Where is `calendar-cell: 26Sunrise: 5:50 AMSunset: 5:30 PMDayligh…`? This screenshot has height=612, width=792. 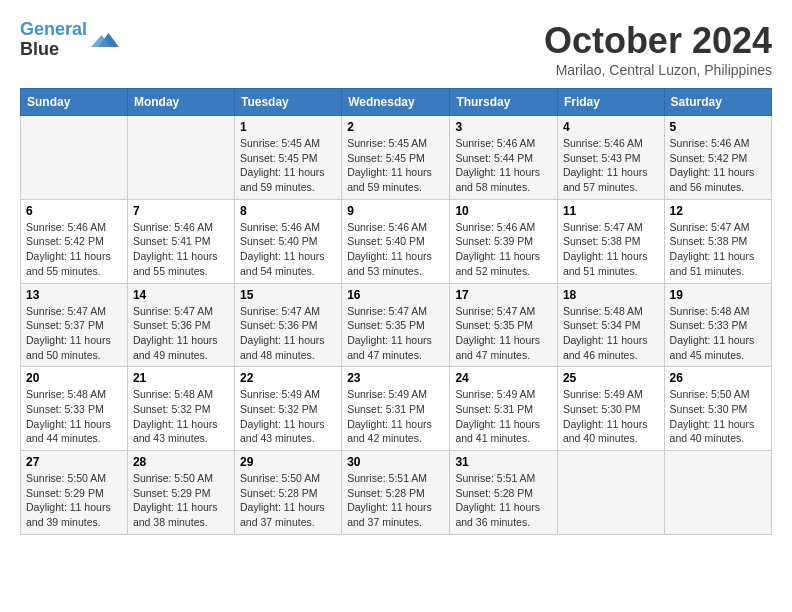
calendar-cell: 26Sunrise: 5:50 AMSunset: 5:30 PMDayligh… is located at coordinates (718, 409).